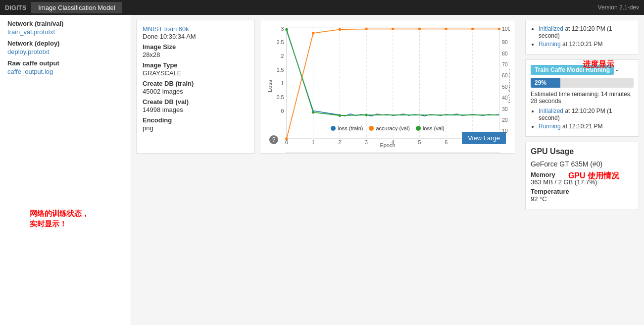 The height and width of the screenshot is (325, 644). I want to click on svg-text: 0, so click(283, 111).